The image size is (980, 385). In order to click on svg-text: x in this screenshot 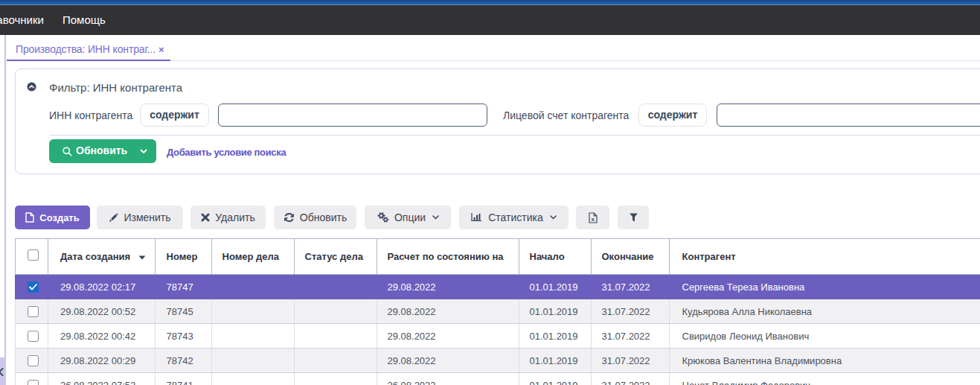, I will do `click(592, 219)`.